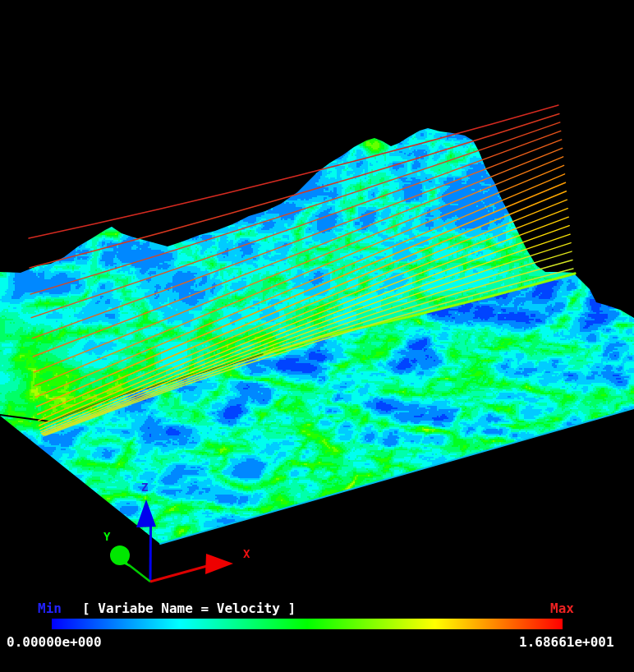 This screenshot has height=672, width=634. What do you see at coordinates (189, 608) in the screenshot?
I see `legend-title: [ Variabe Name = Velocity ]` at bounding box center [189, 608].